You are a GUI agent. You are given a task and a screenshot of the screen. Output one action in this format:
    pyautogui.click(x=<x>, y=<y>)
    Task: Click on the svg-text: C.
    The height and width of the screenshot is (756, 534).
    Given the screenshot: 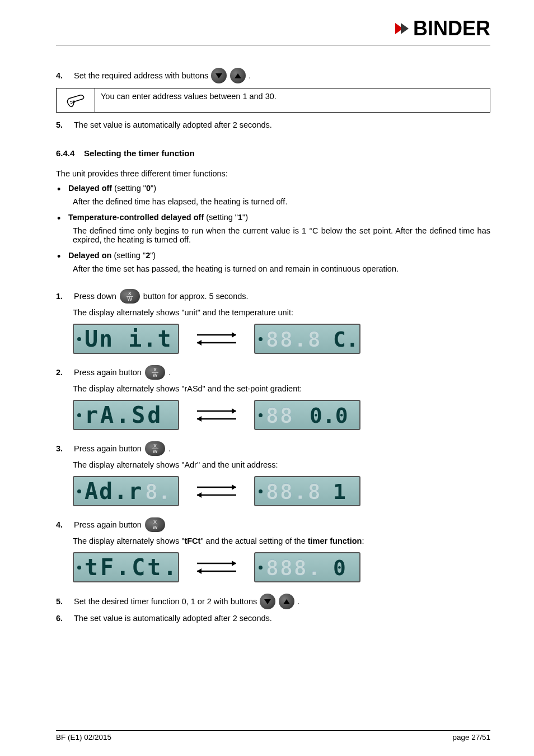 What is the action you would take?
    pyautogui.click(x=344, y=339)
    